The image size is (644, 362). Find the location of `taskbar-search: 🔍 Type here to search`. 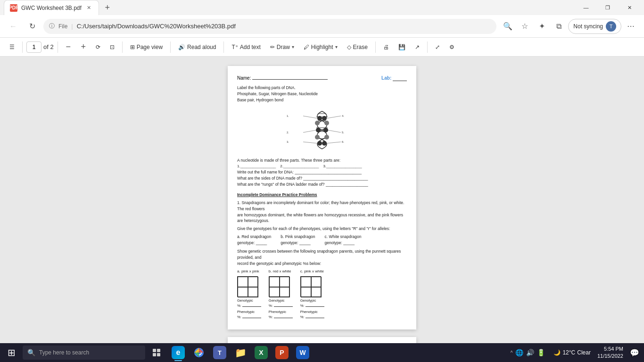

taskbar-search: 🔍 Type here to search is located at coordinates (84, 353).